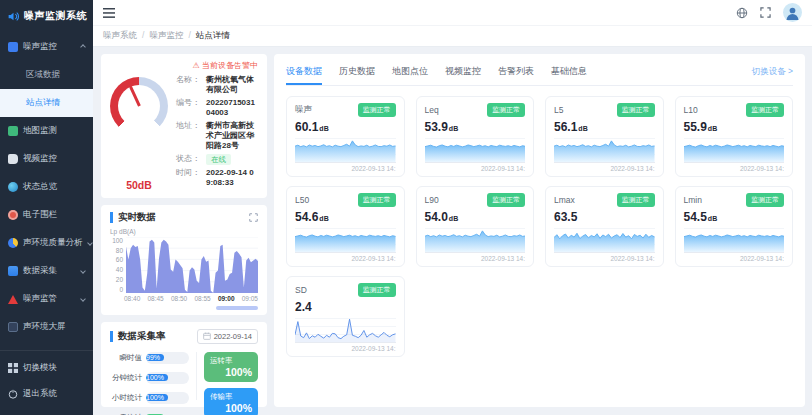  I want to click on stat-card-transmission-rate: 传输率100%, so click(231, 402).